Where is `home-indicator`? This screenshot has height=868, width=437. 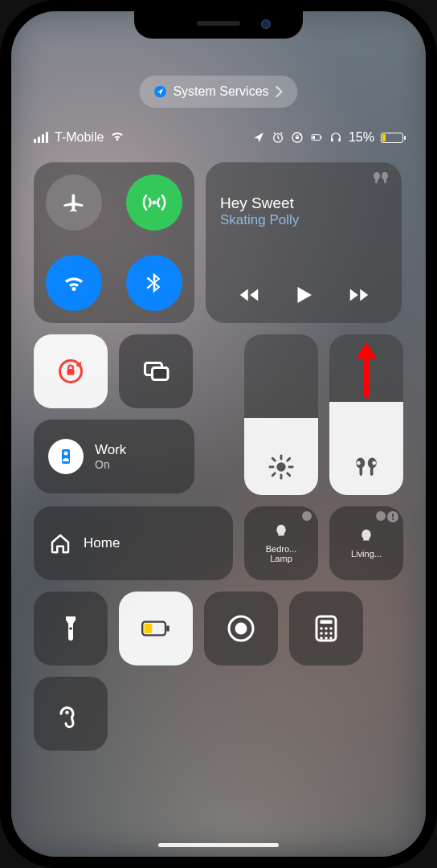 home-indicator is located at coordinates (218, 845).